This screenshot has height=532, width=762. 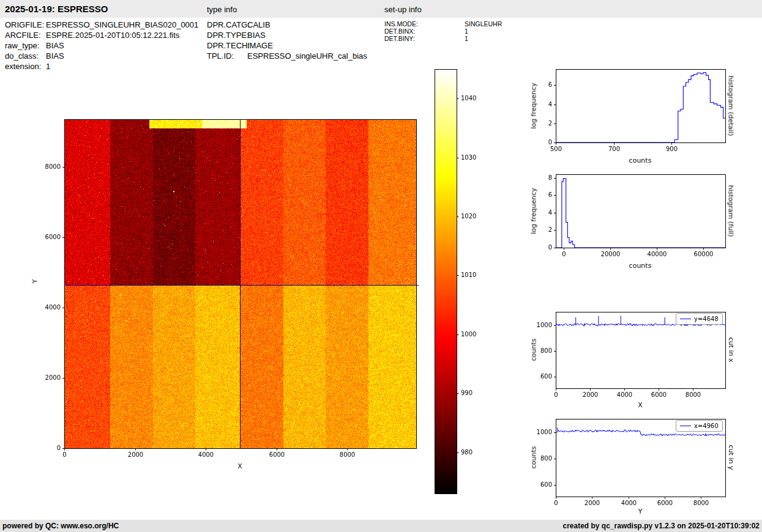 What do you see at coordinates (26, 35) in the screenshot?
I see `metadata-key: ARCFILE:` at bounding box center [26, 35].